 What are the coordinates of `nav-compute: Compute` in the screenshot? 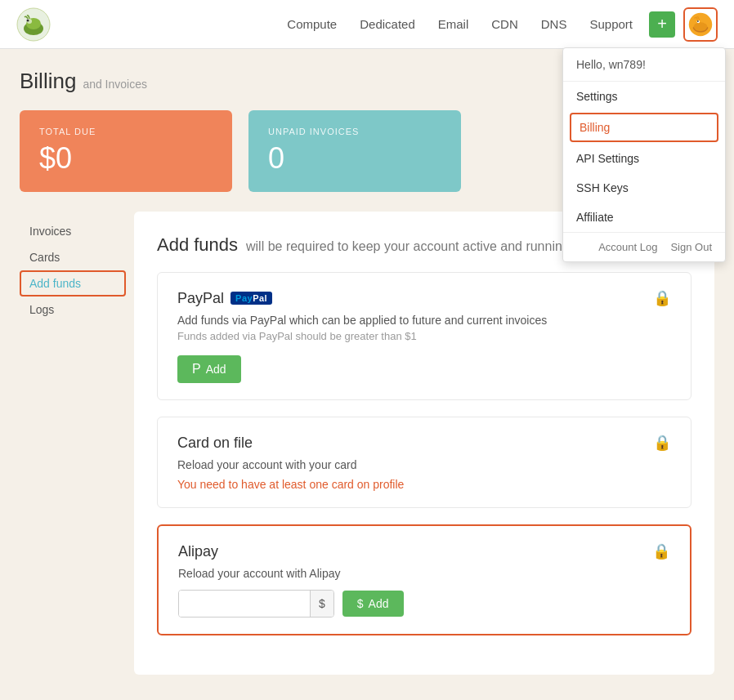 It's located at (312, 25).